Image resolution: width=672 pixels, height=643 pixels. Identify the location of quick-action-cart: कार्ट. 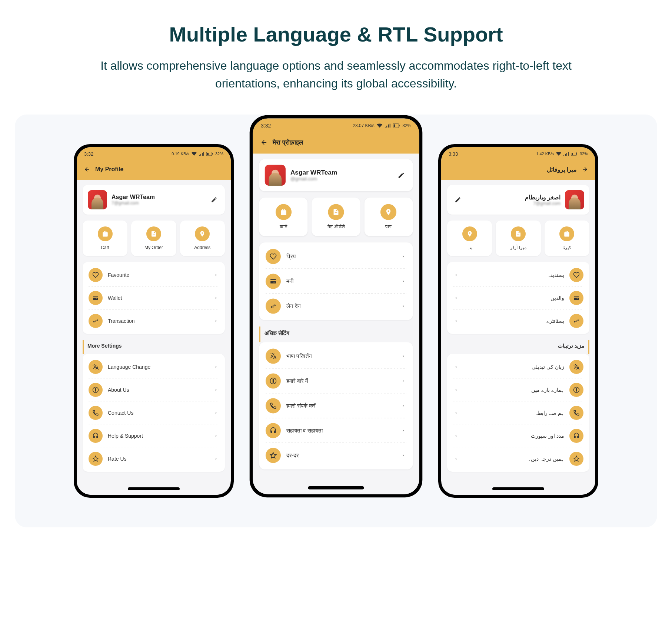
(284, 217).